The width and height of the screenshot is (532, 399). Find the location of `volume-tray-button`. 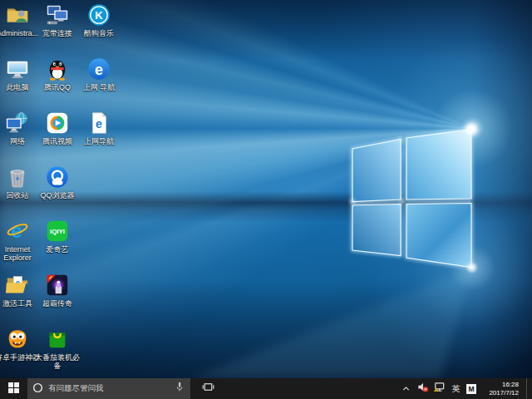

volume-tray-button is located at coordinates (422, 389).